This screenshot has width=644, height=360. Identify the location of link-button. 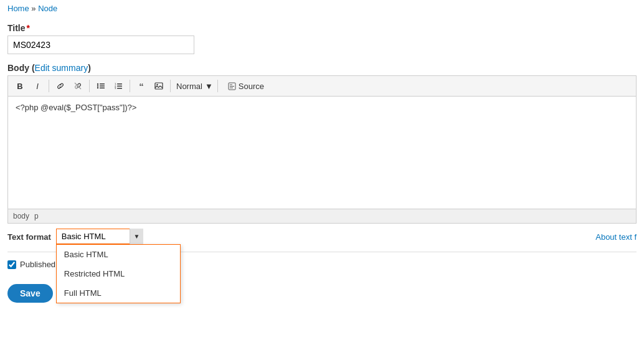
(60, 86).